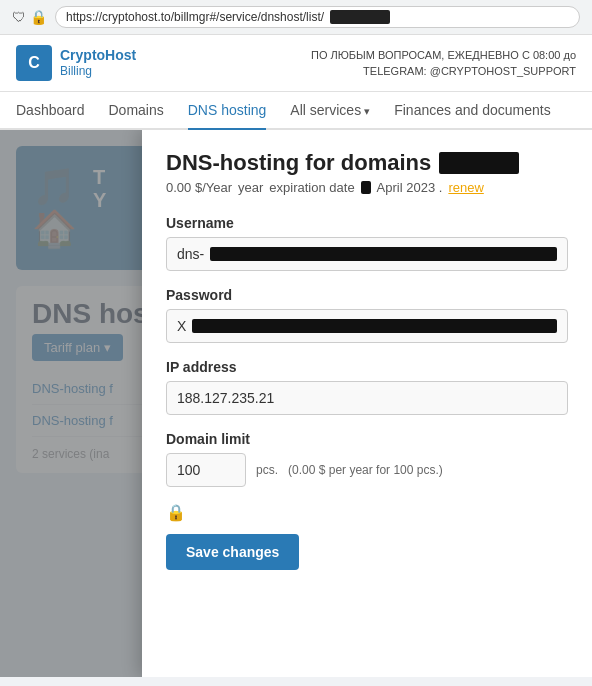  What do you see at coordinates (19, 17) in the screenshot?
I see `shield-icon: 🛡` at bounding box center [19, 17].